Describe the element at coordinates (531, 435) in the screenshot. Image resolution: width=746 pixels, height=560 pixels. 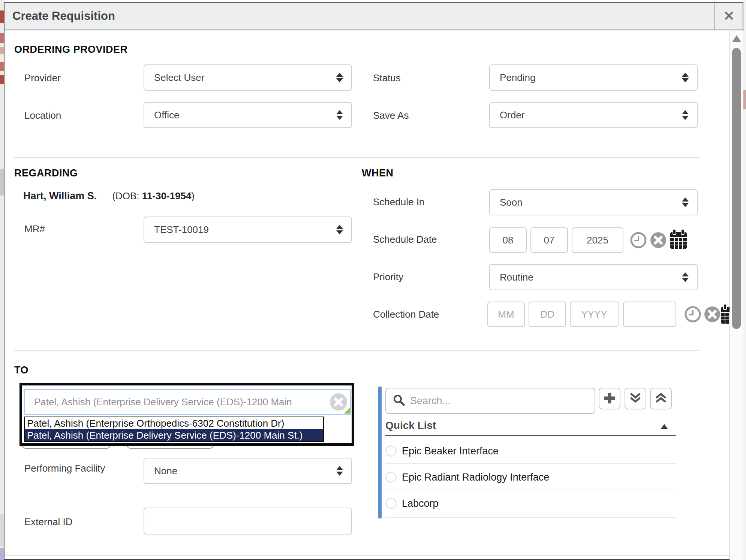
I see `quick-list-divider` at that location.